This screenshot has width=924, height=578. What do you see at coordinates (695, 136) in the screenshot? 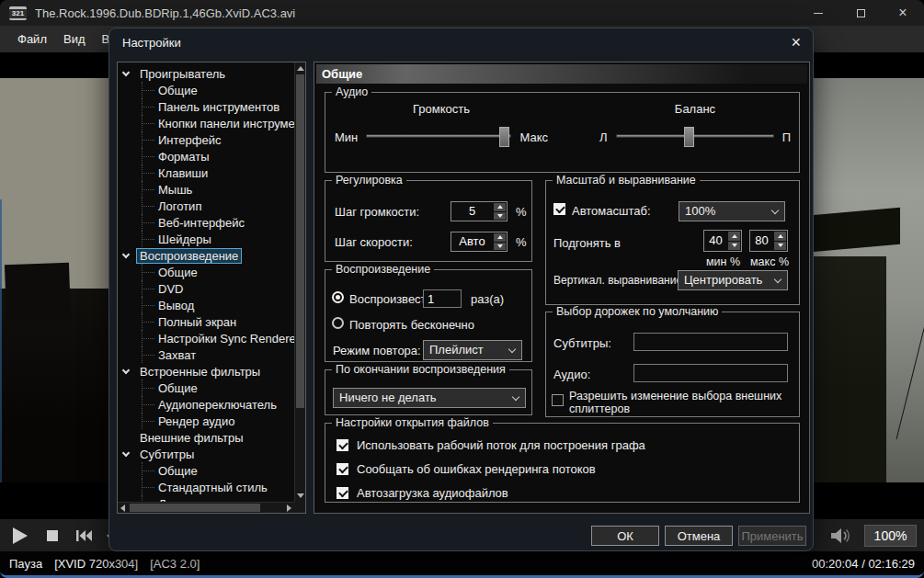
I see `balance-slider-track` at bounding box center [695, 136].